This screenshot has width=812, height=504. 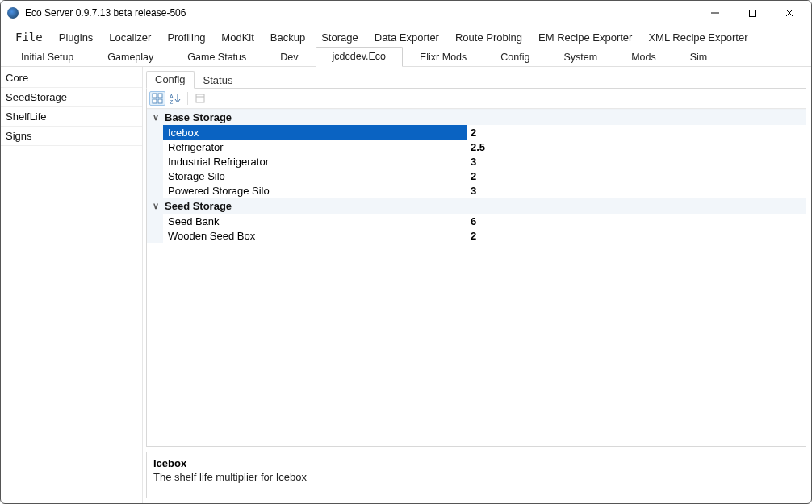 What do you see at coordinates (580, 57) in the screenshot?
I see `tab-system: System` at bounding box center [580, 57].